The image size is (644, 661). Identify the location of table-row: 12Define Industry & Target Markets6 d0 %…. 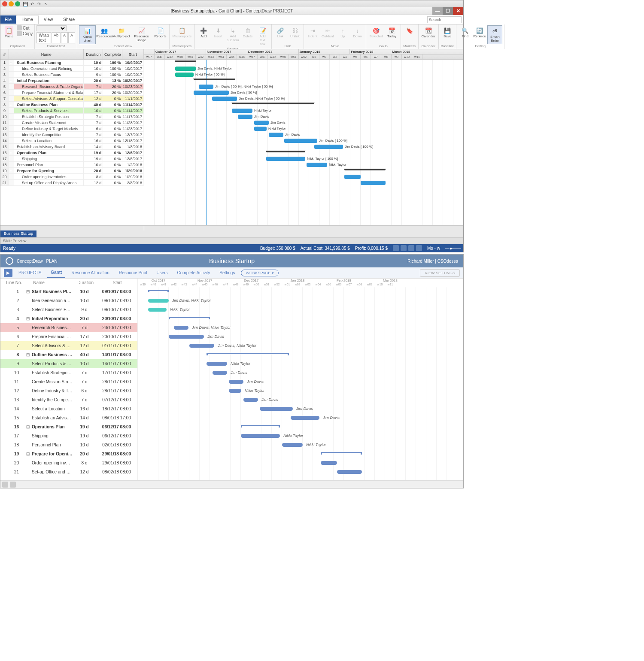
(72, 129).